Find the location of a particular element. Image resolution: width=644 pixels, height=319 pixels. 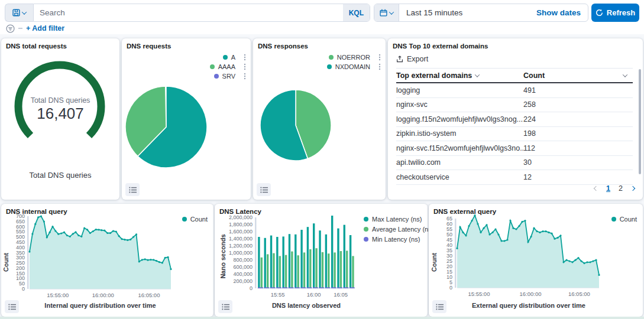

svg-text: 100 is located at coordinates (20, 278).